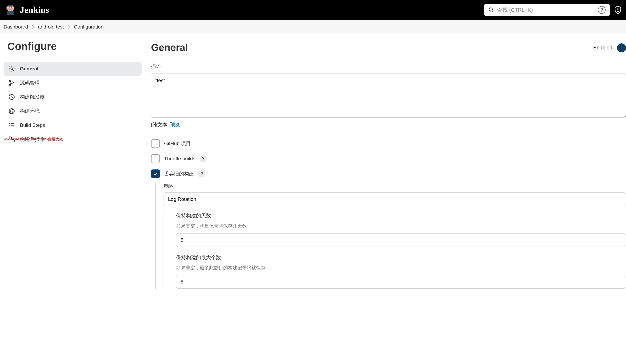 The image size is (626, 364). I want to click on format-prefix: [纯文本], so click(160, 124).